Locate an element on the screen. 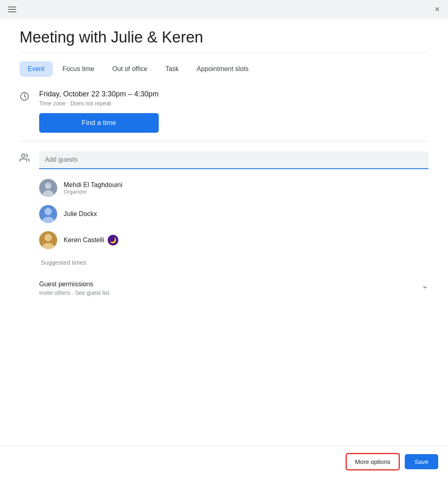  datetime-row: Friday, October 22 3:30pm – 4:30pm Time … is located at coordinates (224, 111).